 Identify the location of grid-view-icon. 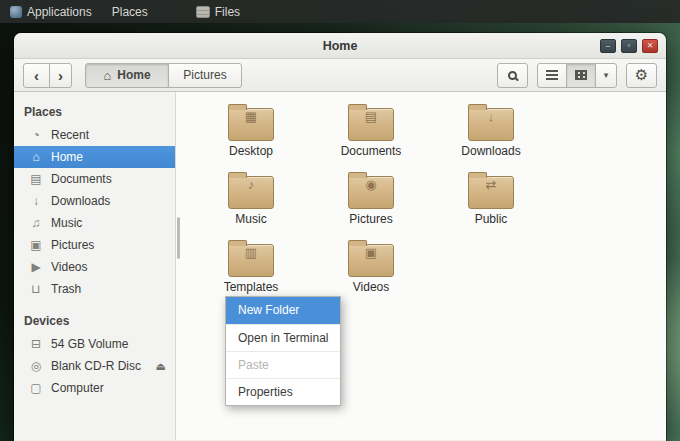
(581, 75).